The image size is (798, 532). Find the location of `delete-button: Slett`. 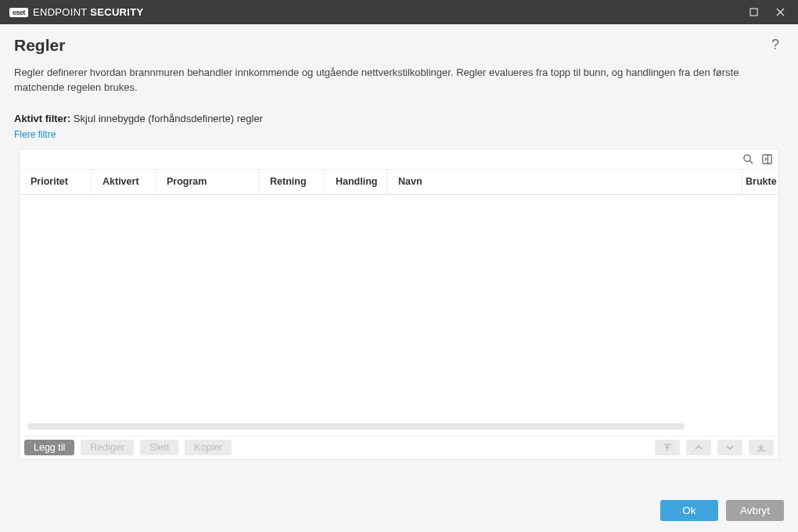

delete-button: Slett is located at coordinates (160, 448).